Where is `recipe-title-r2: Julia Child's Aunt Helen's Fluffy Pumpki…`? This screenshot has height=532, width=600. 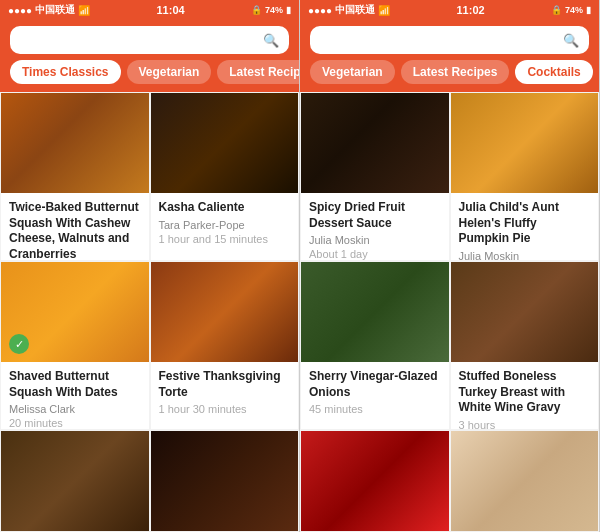
recipe-title-r2: Julia Child's Aunt Helen's Fluffy Pumpki… is located at coordinates (525, 224).